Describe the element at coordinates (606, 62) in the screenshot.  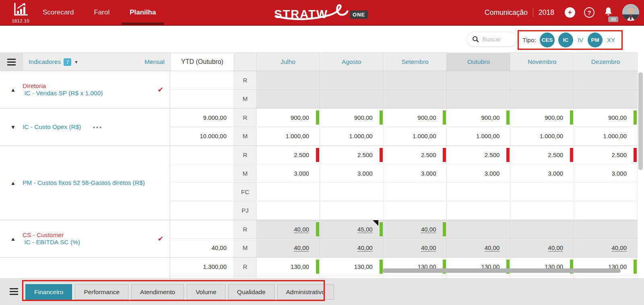
I see `month-header-dezembro: Dezembro` at that location.